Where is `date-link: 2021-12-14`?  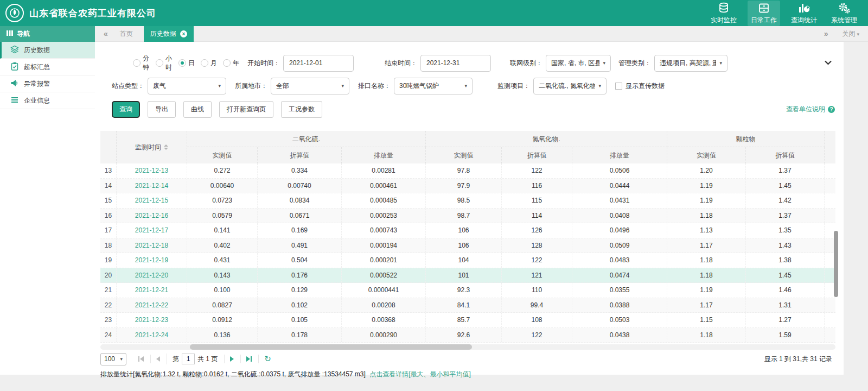
date-link: 2021-12-14 is located at coordinates (152, 186).